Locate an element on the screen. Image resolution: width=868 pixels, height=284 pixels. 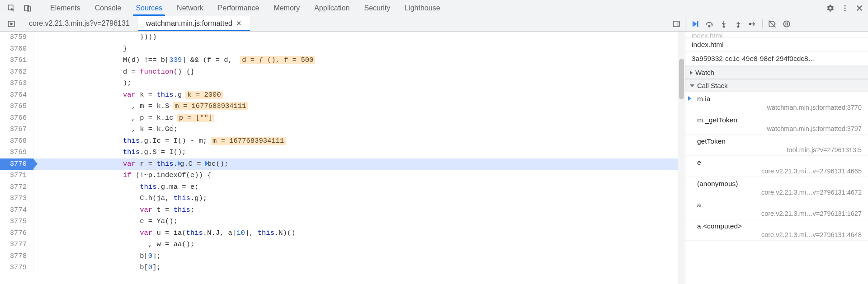
line-number: 3769 is located at coordinates (17, 153).